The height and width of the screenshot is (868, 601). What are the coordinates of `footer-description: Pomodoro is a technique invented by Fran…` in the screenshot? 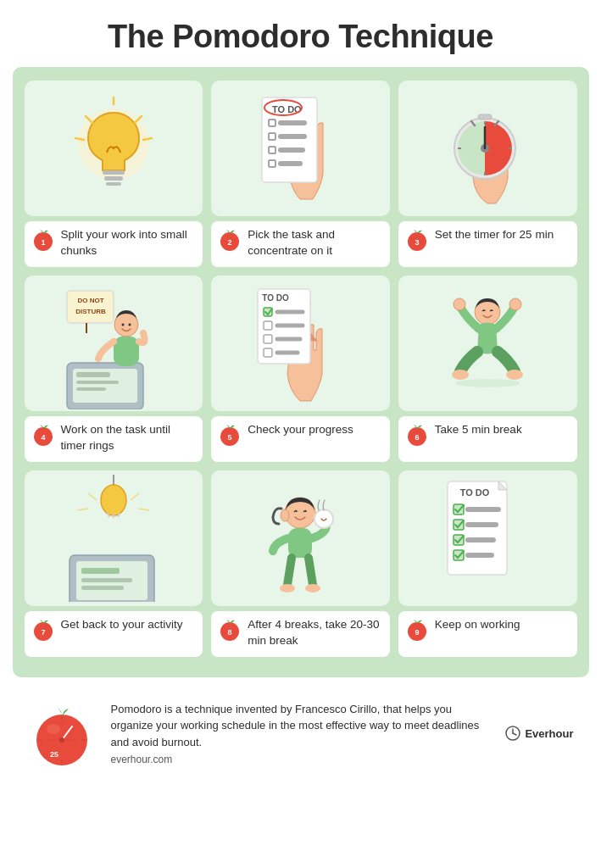 It's located at (301, 726).